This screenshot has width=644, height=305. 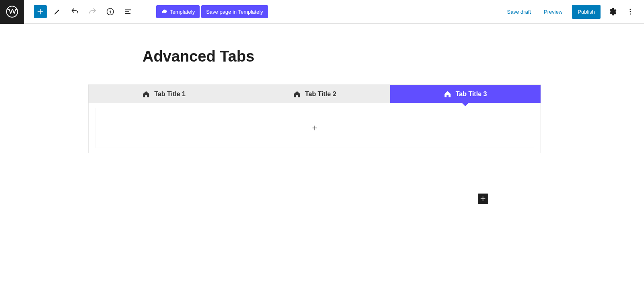 I want to click on templately-button-group: Templately Save page in Templately, so click(x=212, y=12).